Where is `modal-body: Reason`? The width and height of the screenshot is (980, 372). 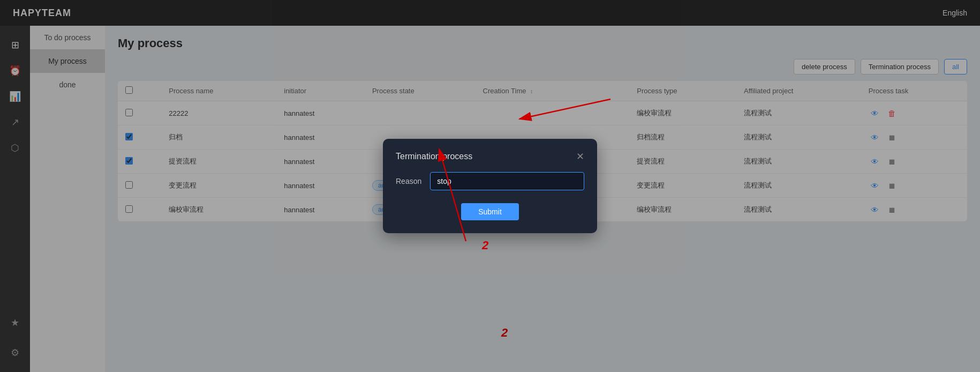 modal-body: Reason is located at coordinates (490, 181).